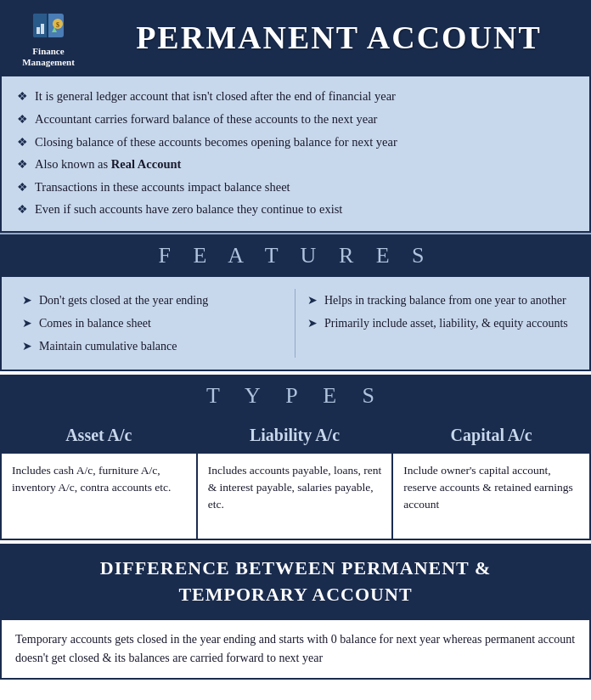 The image size is (591, 700). I want to click on list-item: ❖ Even if such accounts have zero balanc…, so click(296, 209).